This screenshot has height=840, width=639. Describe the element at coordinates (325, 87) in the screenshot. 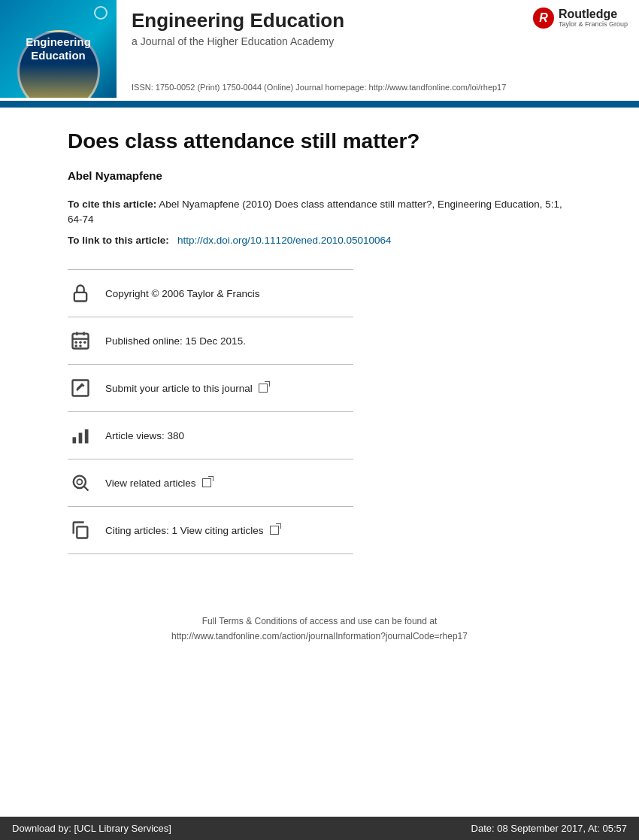

I see `issn-line: ISSN: 1750-0052 (Print) 1750-0044 (Onlin…` at that location.